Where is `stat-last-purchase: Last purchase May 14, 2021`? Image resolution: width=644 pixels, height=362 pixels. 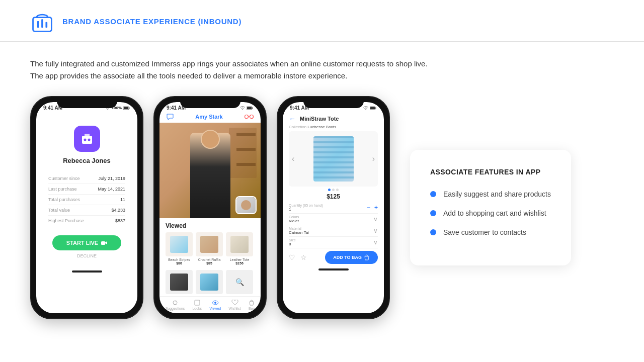 stat-last-purchase: Last purchase May 14, 2021 is located at coordinates (87, 189).